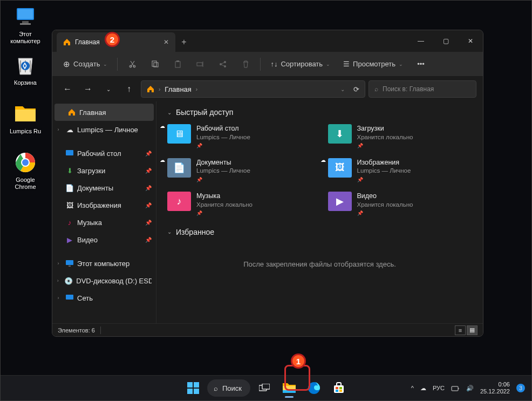 This screenshot has height=401, width=532. What do you see at coordinates (439, 388) in the screenshot?
I see `tray-lang: РУС` at bounding box center [439, 388].